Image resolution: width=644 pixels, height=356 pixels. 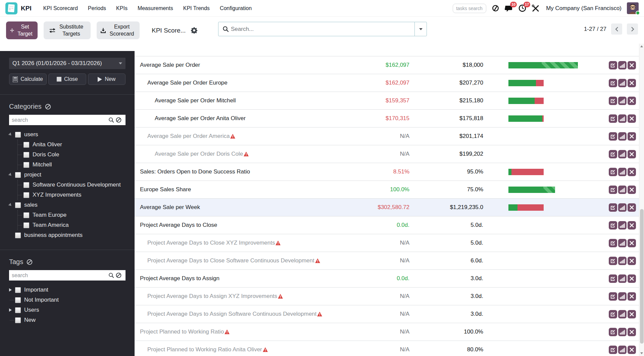 What do you see at coordinates (72, 195) in the screenshot?
I see `category-child-item: XYZ Improvements` at bounding box center [72, 195].